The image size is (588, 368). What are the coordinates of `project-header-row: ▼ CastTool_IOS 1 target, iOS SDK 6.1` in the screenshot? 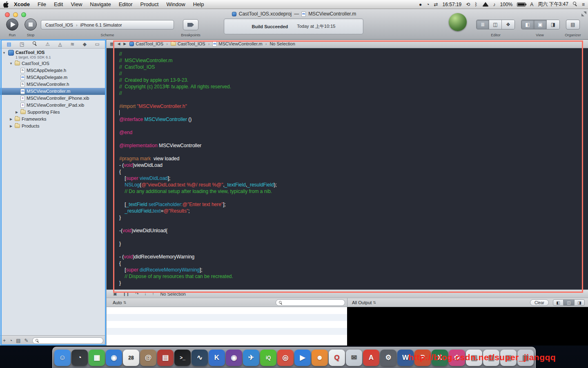 It's located at (53, 54).